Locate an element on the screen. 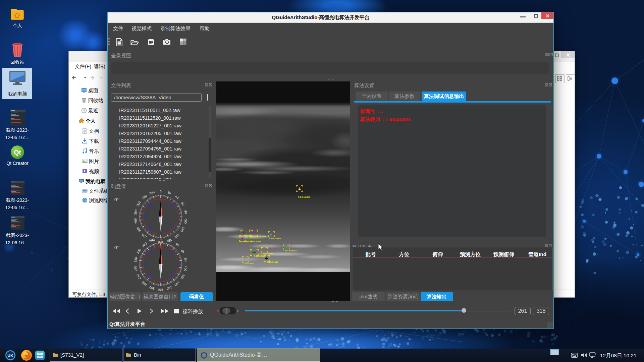 This screenshot has height=362, width=644. svg-text: 180 is located at coordinates (161, 290).